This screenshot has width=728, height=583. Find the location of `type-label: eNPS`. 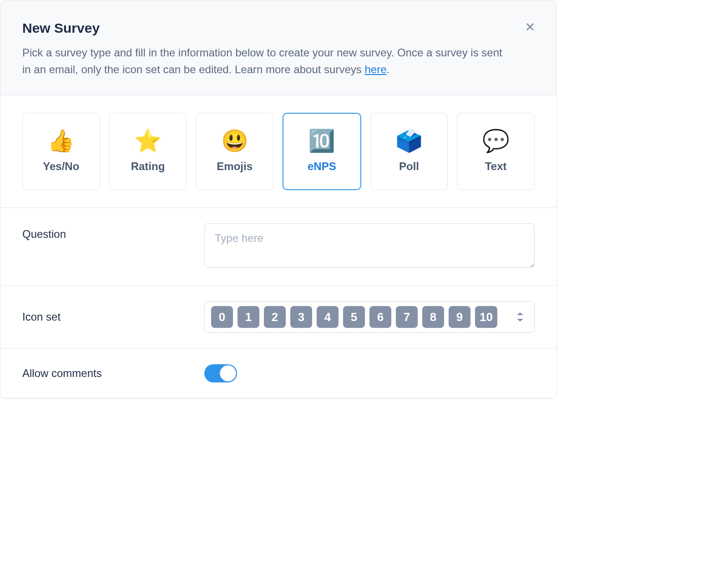

type-label: eNPS is located at coordinates (322, 166).